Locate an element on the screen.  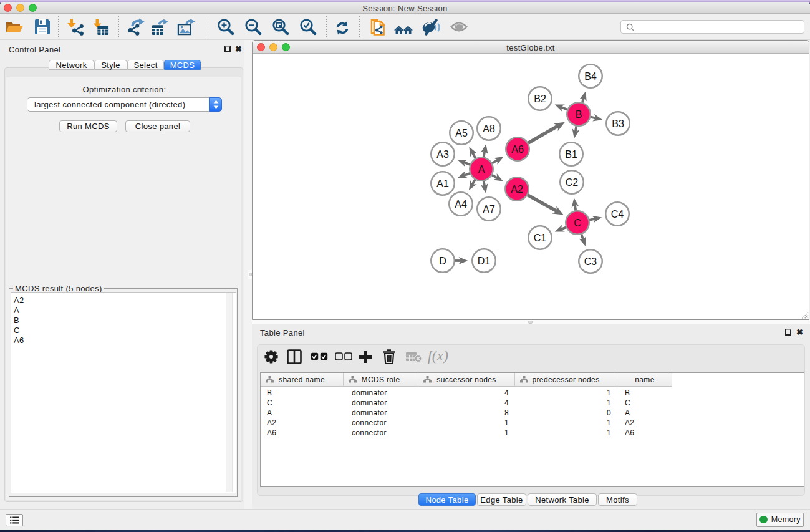
svg-text: B4 is located at coordinates (591, 76).